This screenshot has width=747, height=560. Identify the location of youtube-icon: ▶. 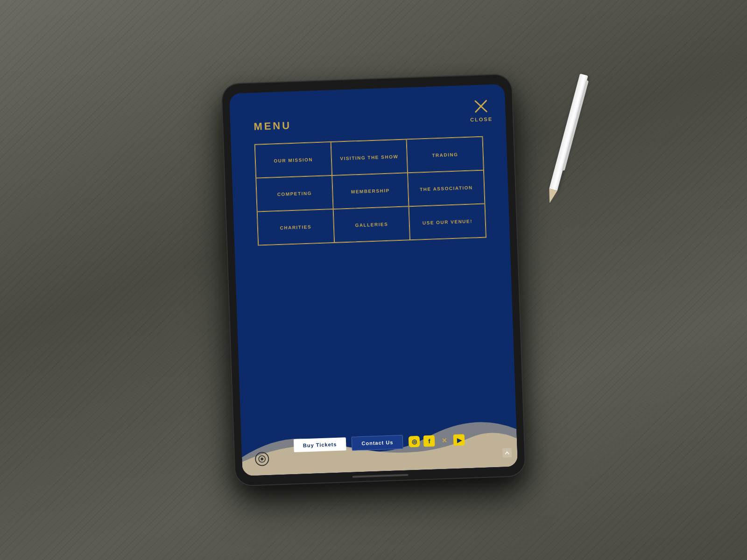
(459, 440).